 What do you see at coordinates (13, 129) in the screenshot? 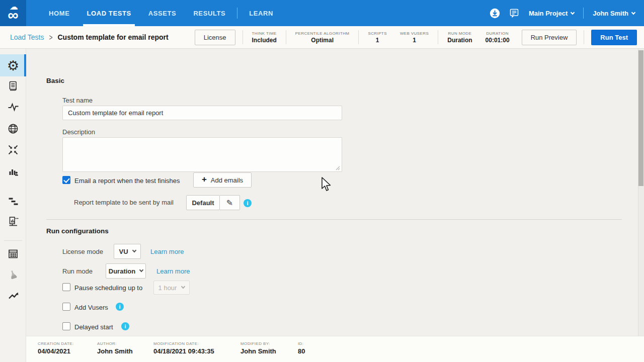
I see `sidebar-item-locations` at bounding box center [13, 129].